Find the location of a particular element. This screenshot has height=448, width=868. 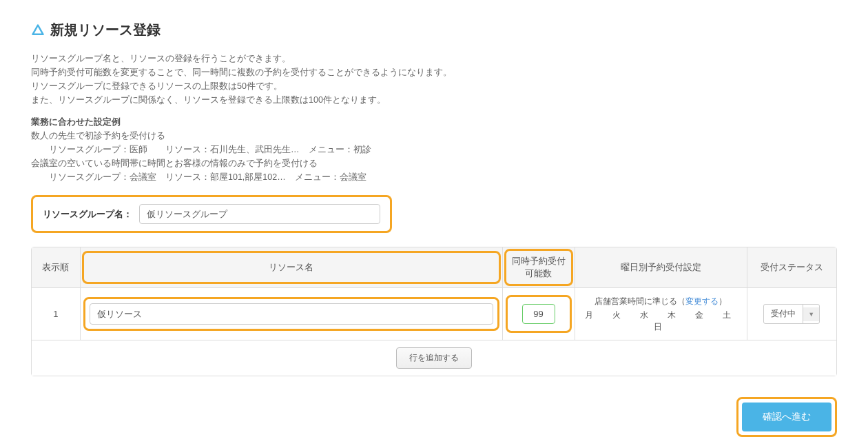

example-title: 業務に合わせた設定例 is located at coordinates (434, 122).